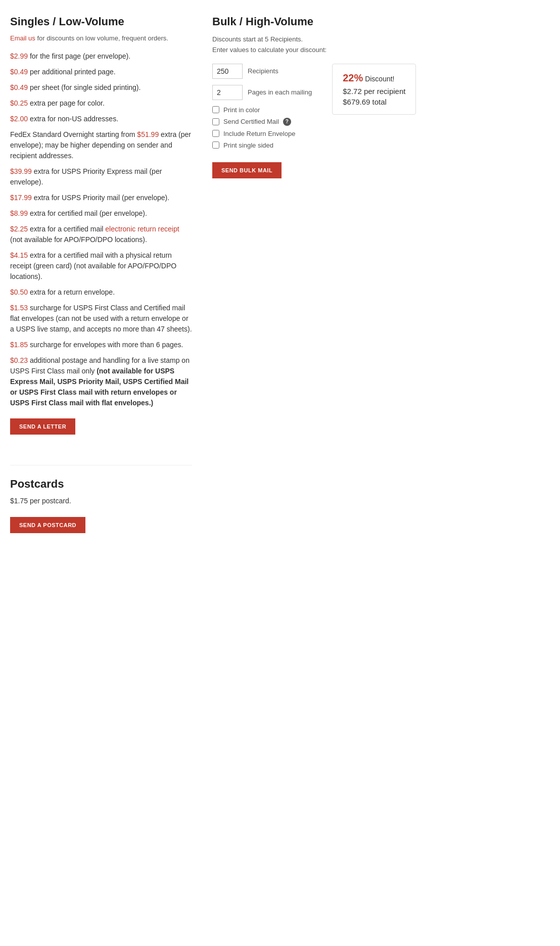 The image size is (560, 946). Describe the element at coordinates (19, 308) in the screenshot. I see `flat-env-amount: $1.53` at that location.